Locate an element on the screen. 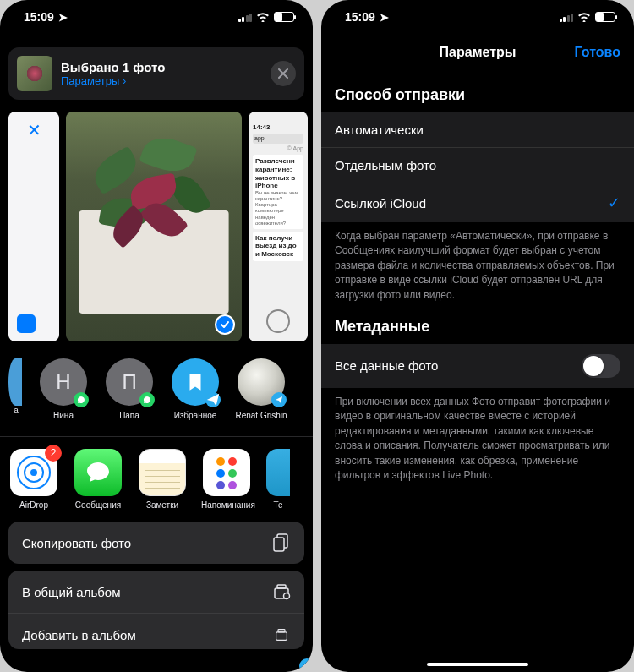 The width and height of the screenshot is (634, 672). telegram-icon is located at coordinates (278, 473).